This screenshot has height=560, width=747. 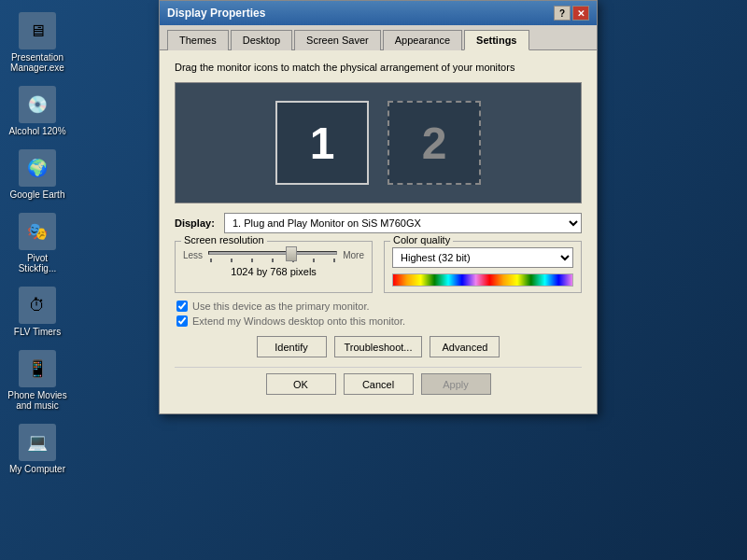 I want to click on apply-button: Apply, so click(x=456, y=385).